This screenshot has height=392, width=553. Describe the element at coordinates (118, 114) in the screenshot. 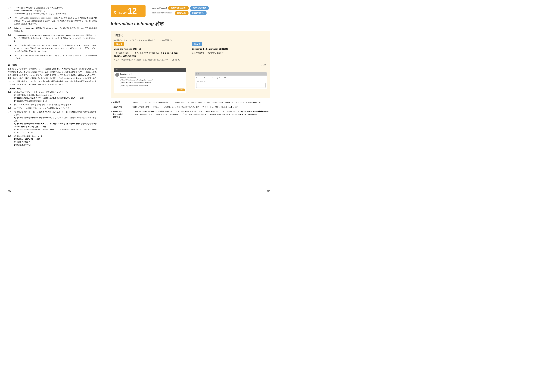

I see `procedure-label: Listen andRespond の解答手順` at that location.